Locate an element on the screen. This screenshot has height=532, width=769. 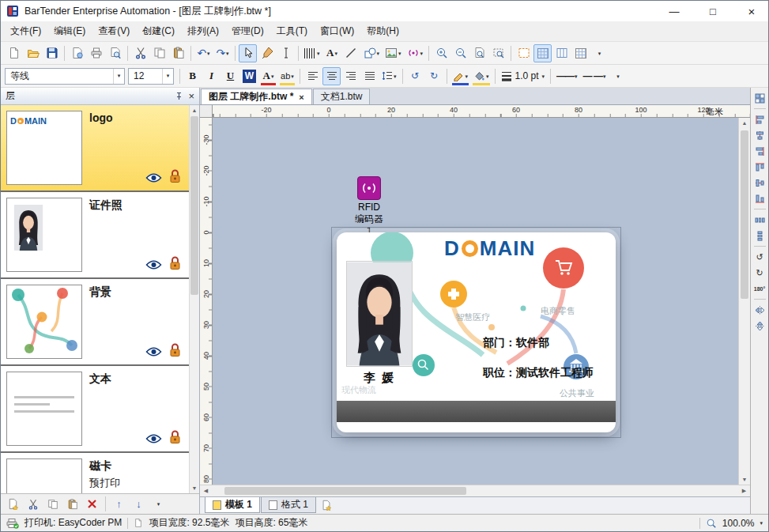
menu-edit: 编辑(E) is located at coordinates (70, 32).